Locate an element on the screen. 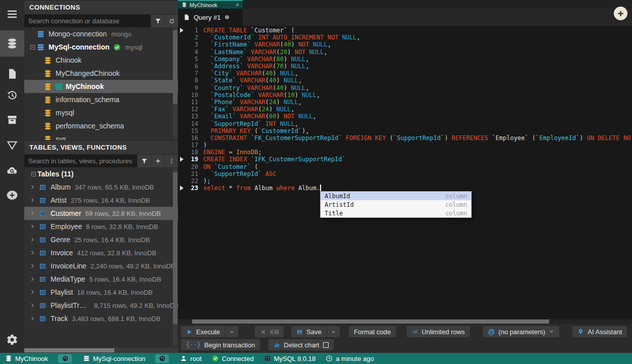 The width and height of the screenshot is (632, 364). execute-button: Execute is located at coordinates (203, 332).